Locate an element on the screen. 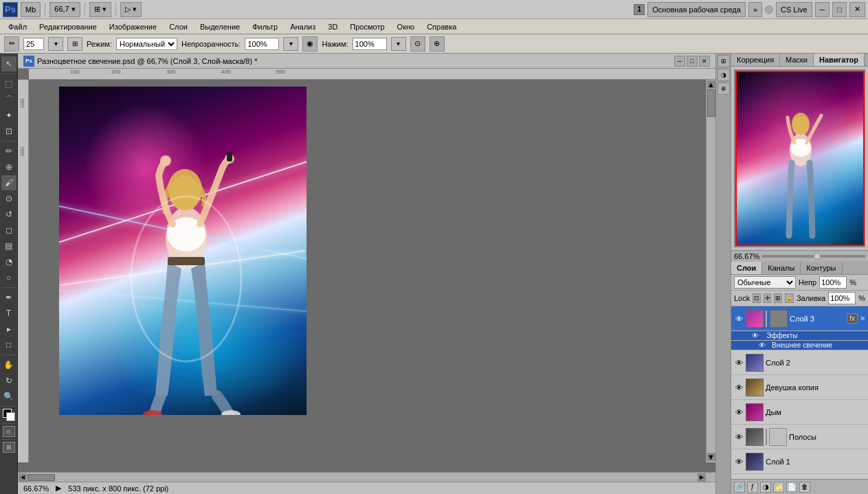  tool-rotate-view: ↻ is located at coordinates (9, 381).